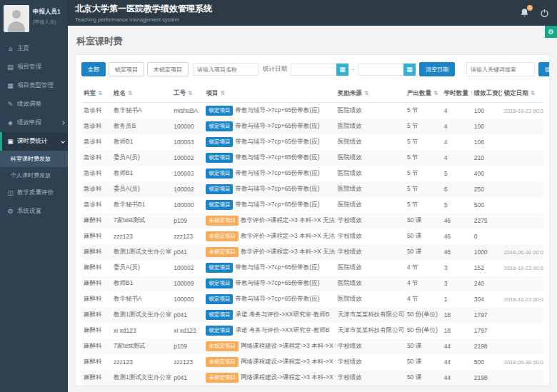  What do you see at coordinates (313, 126) in the screenshot?
I see `table-row: 急诊科教务员B100000锁定项目带教与辅导->7cp+65份带教(应)医院绩效…` at bounding box center [313, 126].